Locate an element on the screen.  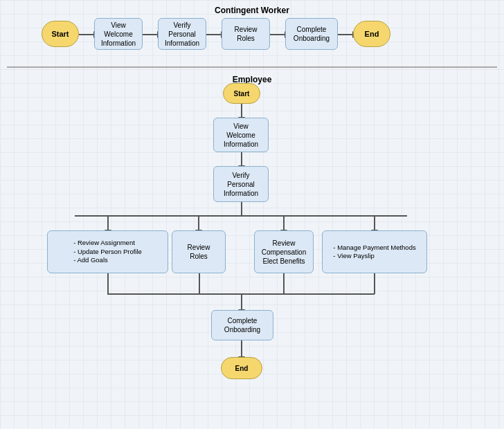
arrow-emp-end is located at coordinates (242, 349).